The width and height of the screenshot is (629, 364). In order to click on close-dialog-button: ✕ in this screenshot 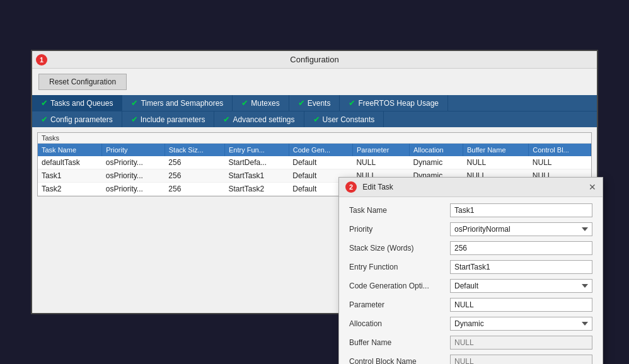, I will do `click(592, 187)`.